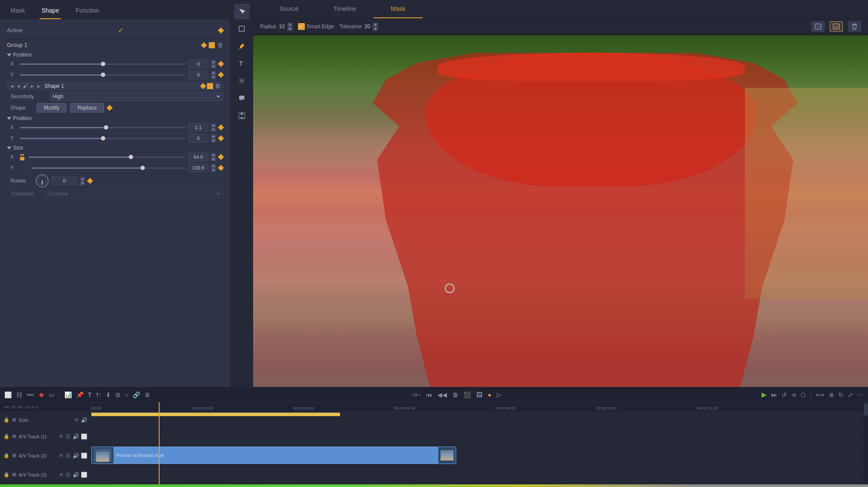 The height and width of the screenshot is (487, 868). Describe the element at coordinates (214, 157) in the screenshot. I see `size-x-spin: ▲ ▼` at that location.